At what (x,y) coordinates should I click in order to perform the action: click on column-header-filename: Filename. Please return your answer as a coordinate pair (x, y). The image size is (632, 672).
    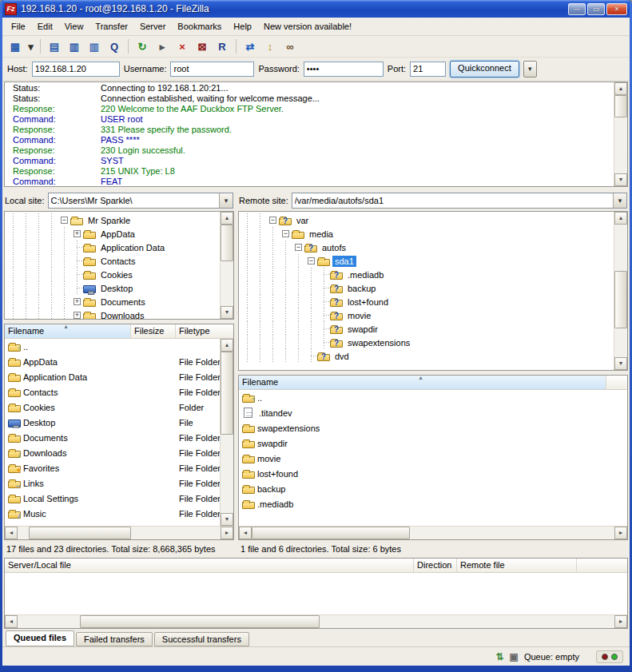
    Looking at the image, I should click on (68, 331).